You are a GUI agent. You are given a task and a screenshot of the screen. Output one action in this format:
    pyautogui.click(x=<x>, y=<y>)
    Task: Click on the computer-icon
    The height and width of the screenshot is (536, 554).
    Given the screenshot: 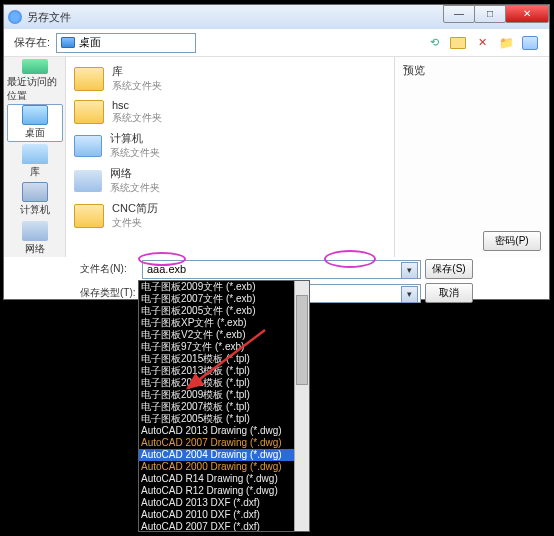 What is the action you would take?
    pyautogui.click(x=35, y=192)
    